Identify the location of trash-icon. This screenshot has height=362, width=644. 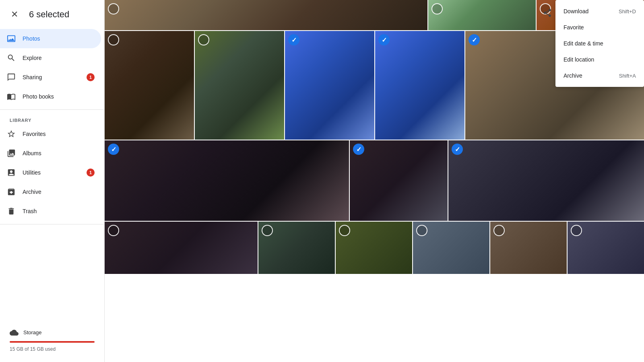
(11, 211).